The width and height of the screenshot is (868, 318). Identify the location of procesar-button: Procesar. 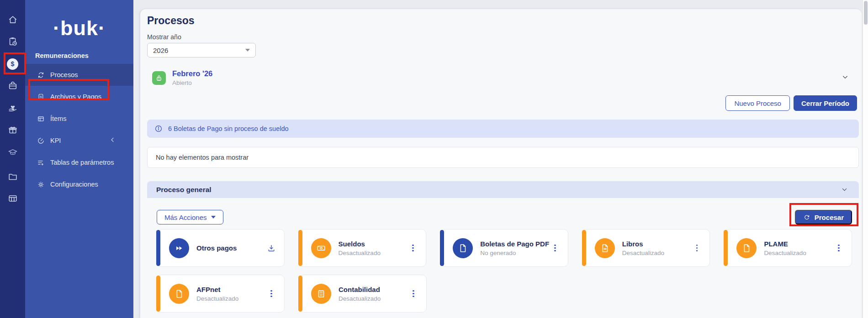
(823, 217).